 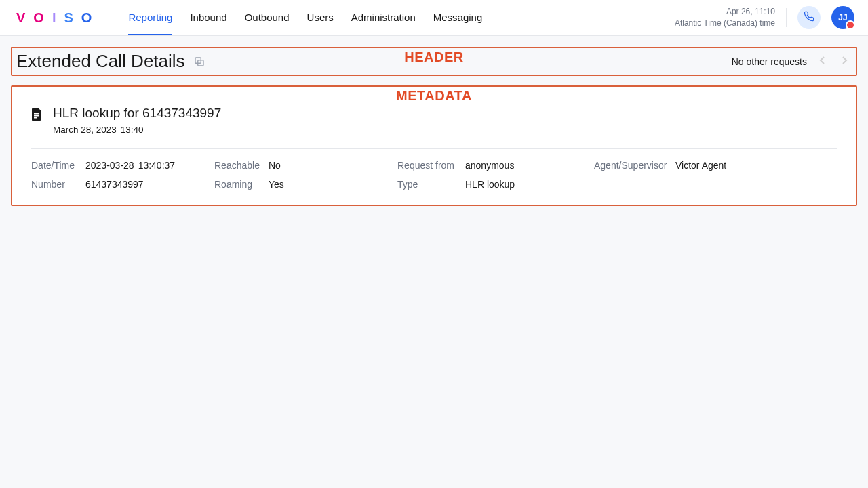 What do you see at coordinates (37, 115) in the screenshot?
I see `document-icon` at bounding box center [37, 115].